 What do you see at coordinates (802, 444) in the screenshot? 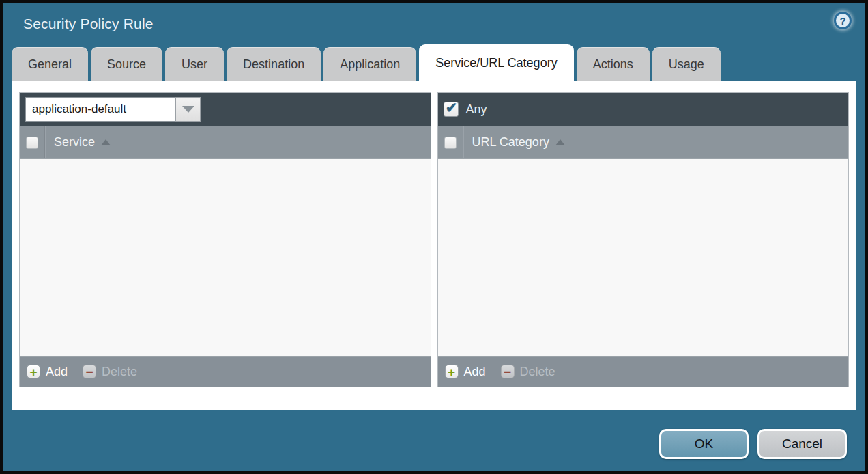
I see `cancel-button: Cancel` at bounding box center [802, 444].